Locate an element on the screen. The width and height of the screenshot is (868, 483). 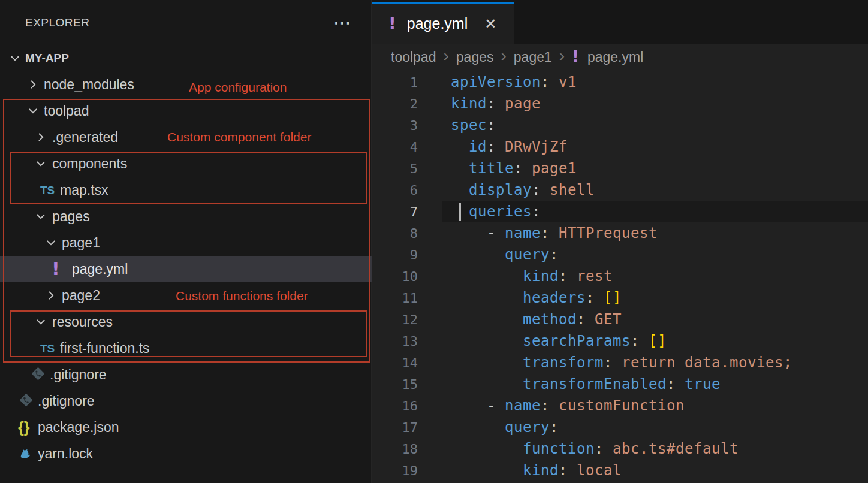
line-content: - name: customFunction is located at coordinates (568, 406).